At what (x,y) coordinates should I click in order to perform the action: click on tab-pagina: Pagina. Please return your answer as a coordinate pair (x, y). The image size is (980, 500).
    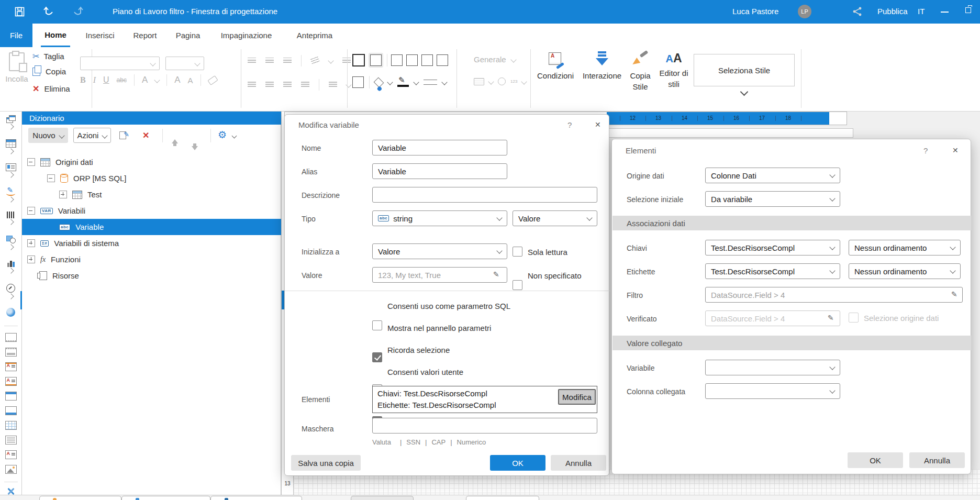
    Looking at the image, I should click on (188, 36).